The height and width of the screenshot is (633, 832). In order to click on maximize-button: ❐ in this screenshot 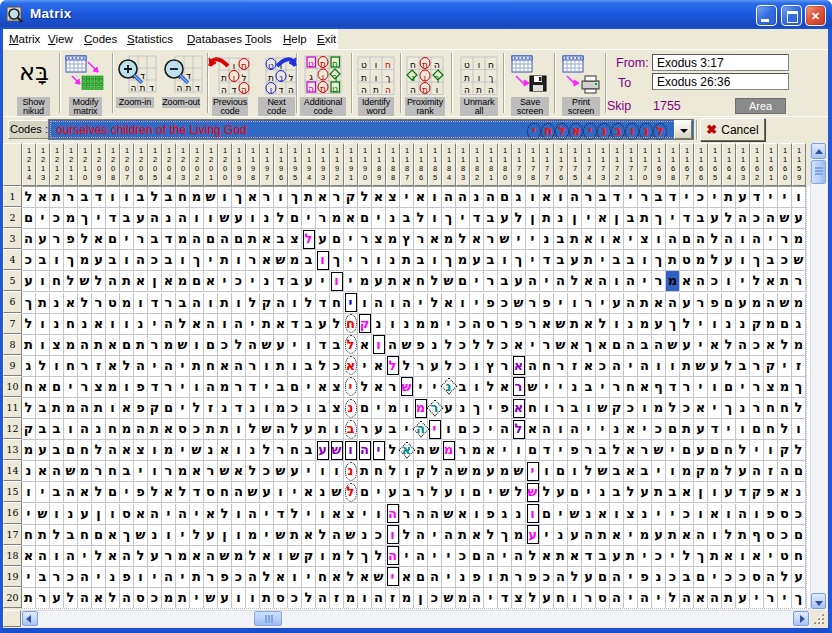, I will do `click(792, 16)`.